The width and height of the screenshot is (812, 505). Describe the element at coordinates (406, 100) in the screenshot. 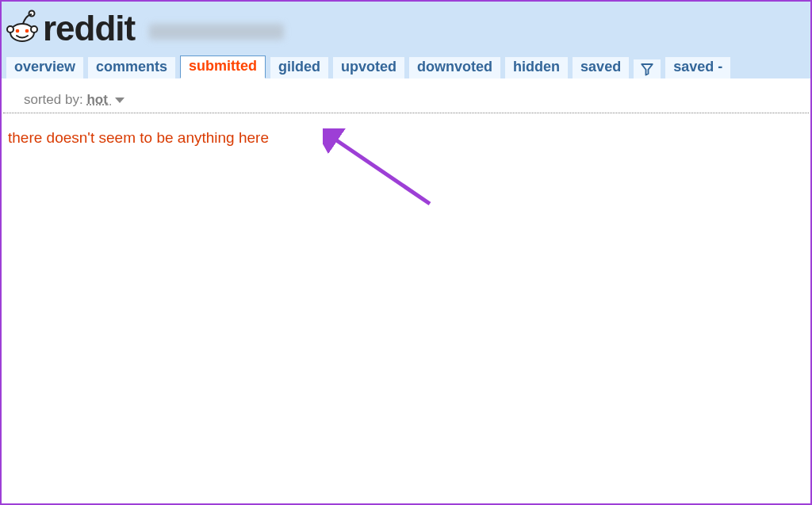

I see `sort-bar: sorted by: hot` at that location.